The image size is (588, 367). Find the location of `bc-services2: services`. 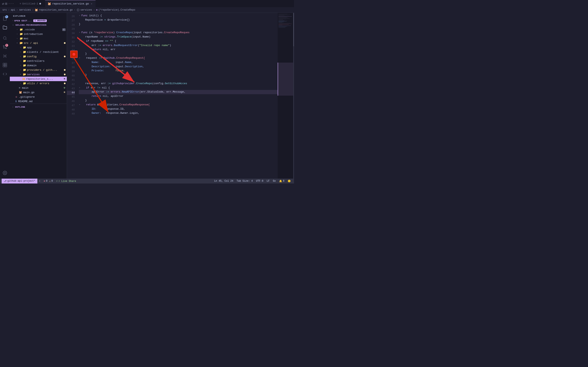

bc-services2: services is located at coordinates (86, 10).